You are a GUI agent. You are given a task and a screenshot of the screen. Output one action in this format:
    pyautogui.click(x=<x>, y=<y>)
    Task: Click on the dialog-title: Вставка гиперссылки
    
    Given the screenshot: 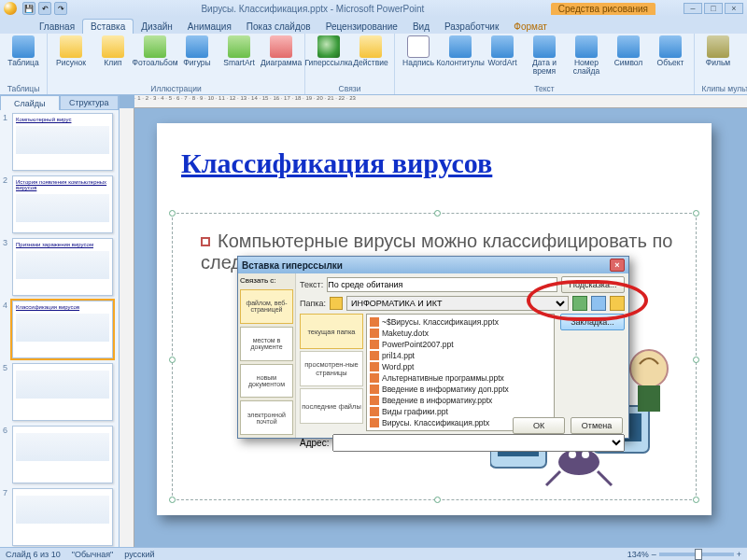 What is the action you would take?
    pyautogui.click(x=292, y=265)
    